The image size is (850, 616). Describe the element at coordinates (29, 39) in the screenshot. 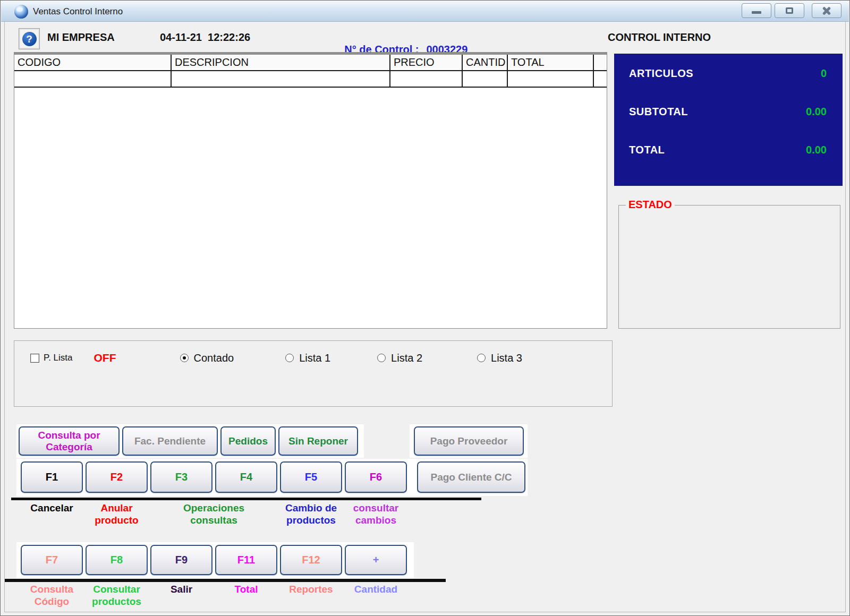

I see `help-button: ?` at that location.